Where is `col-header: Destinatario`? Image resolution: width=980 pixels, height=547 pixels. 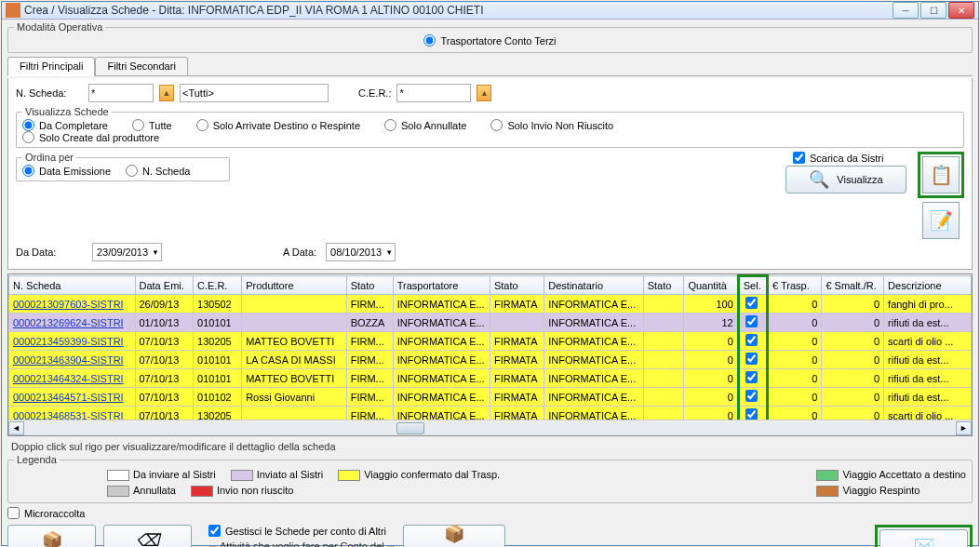
col-header: Destinatario is located at coordinates (594, 286).